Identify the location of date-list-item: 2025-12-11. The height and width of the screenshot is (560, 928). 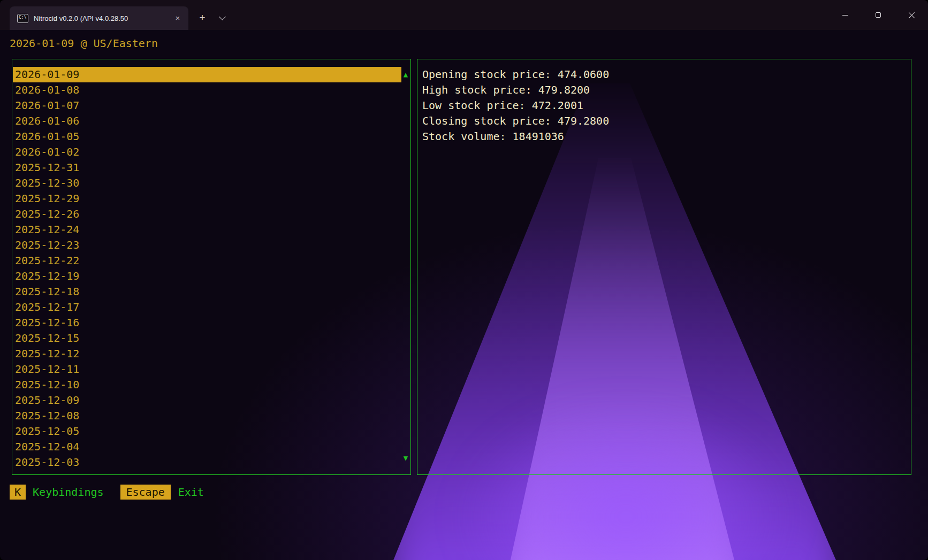
(207, 369).